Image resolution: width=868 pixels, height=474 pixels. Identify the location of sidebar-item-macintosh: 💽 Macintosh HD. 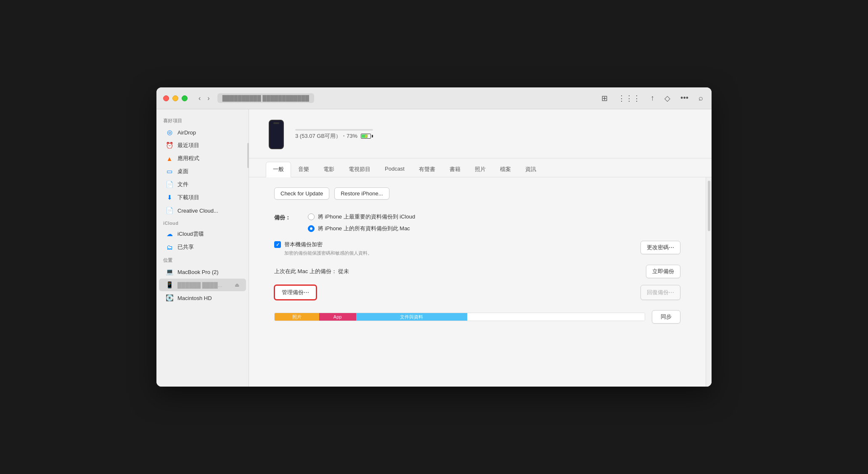
(203, 298).